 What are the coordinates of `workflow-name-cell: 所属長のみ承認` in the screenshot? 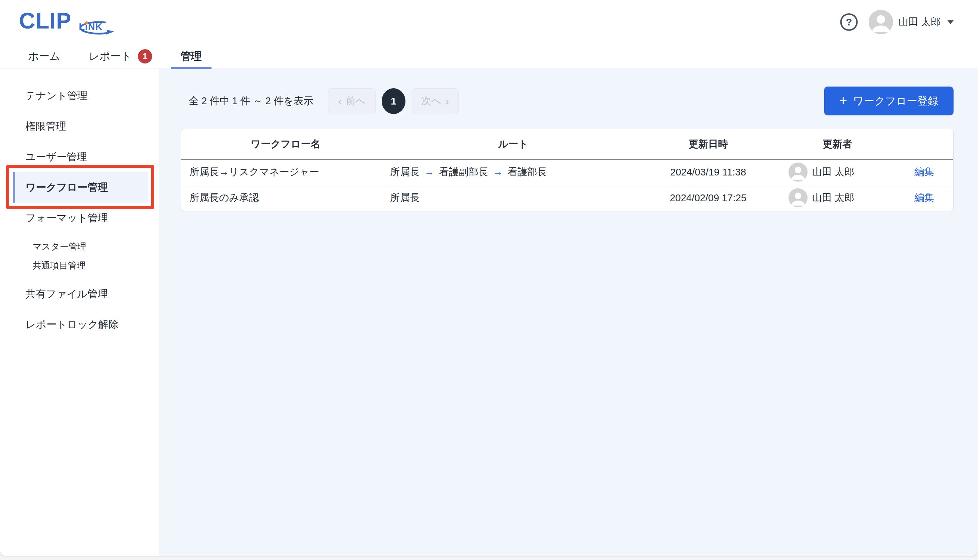 It's located at (285, 198).